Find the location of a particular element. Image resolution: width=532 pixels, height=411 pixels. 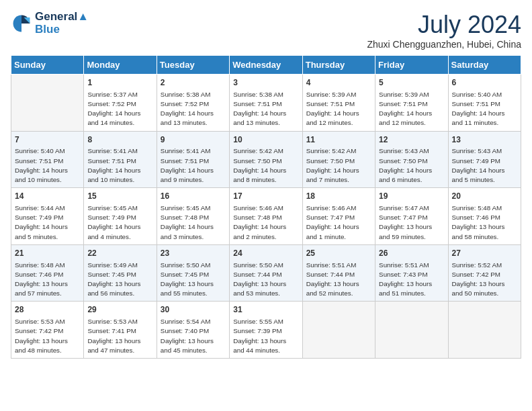

day-header-saturday: Saturday is located at coordinates (484, 65).